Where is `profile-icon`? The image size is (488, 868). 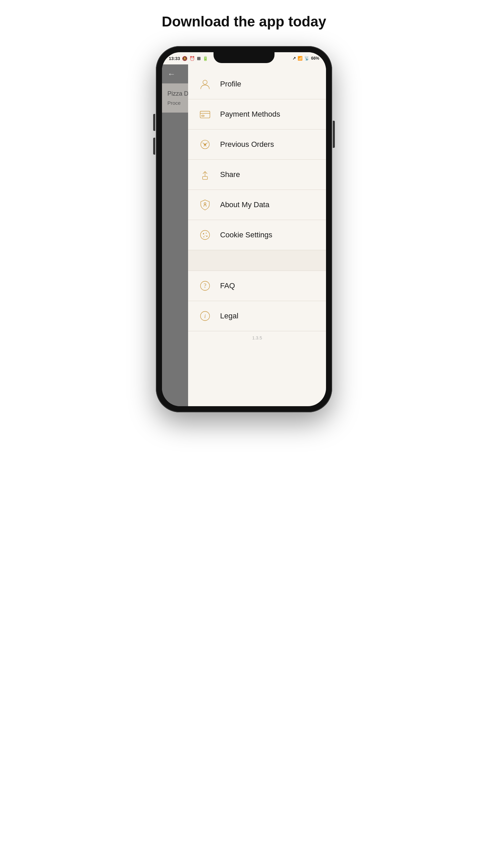
profile-icon is located at coordinates (205, 84).